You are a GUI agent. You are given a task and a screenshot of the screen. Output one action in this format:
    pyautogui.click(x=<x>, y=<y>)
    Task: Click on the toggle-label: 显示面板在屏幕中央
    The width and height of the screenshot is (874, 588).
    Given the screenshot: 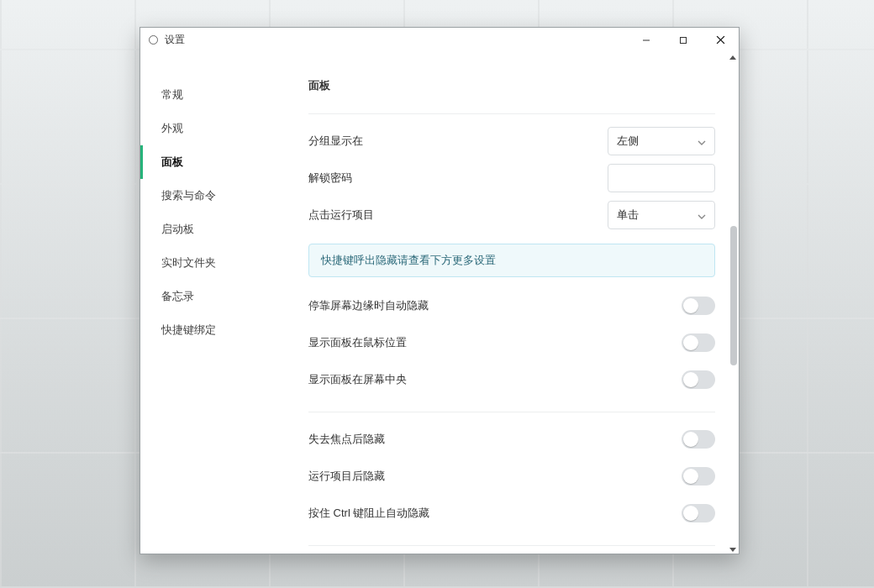 What is the action you would take?
    pyautogui.click(x=495, y=380)
    